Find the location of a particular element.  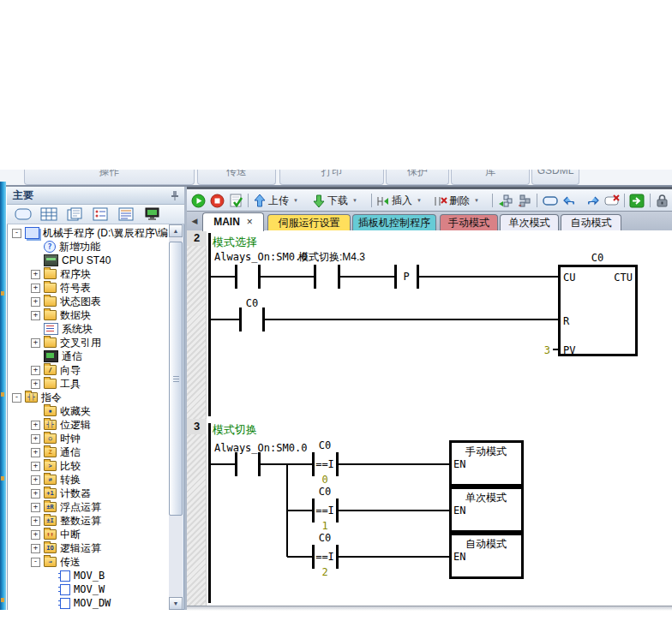

tree-item-project: -机械手程序 (D:\翼辰程序\编 is located at coordinates (87, 233).